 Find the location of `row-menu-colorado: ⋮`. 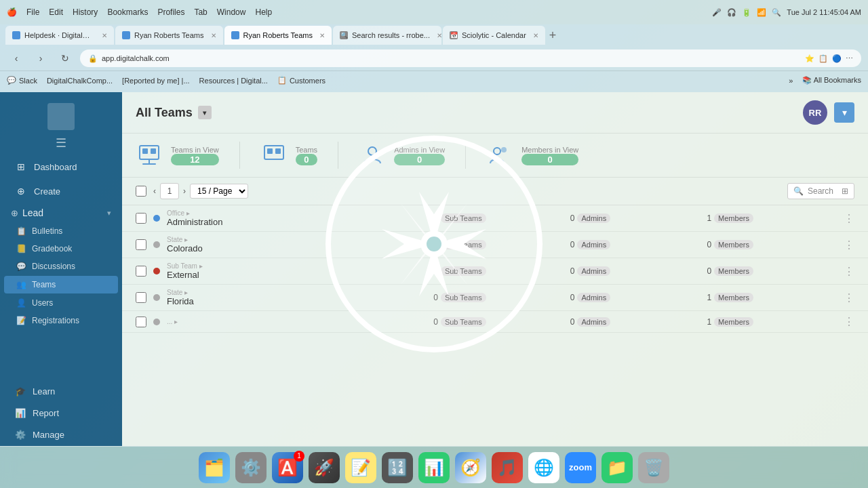

row-menu-colorado: ⋮ is located at coordinates (849, 245).